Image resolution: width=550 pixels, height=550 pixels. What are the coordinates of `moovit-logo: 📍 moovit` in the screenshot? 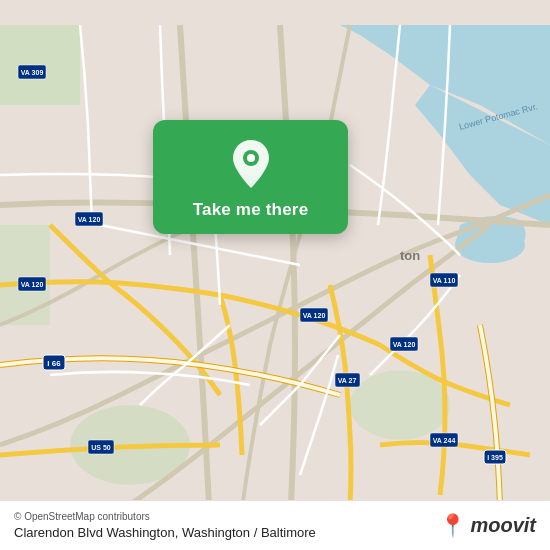 It's located at (488, 526).